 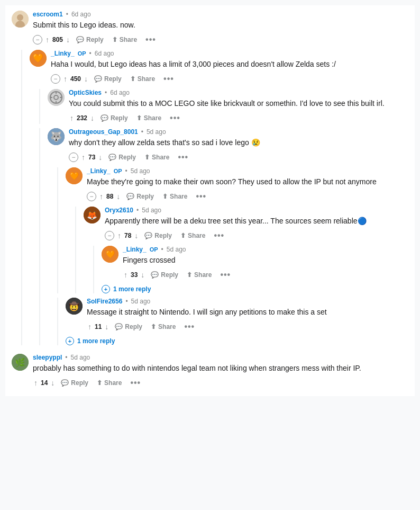 What do you see at coordinates (102, 196) in the screenshot?
I see `upvote-linky2: ↑` at bounding box center [102, 196].